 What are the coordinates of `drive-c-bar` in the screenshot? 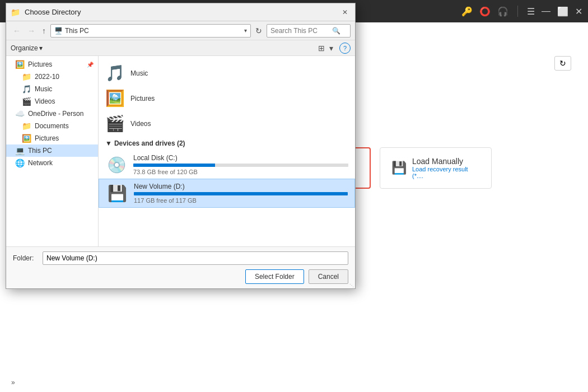 It's located at (241, 165).